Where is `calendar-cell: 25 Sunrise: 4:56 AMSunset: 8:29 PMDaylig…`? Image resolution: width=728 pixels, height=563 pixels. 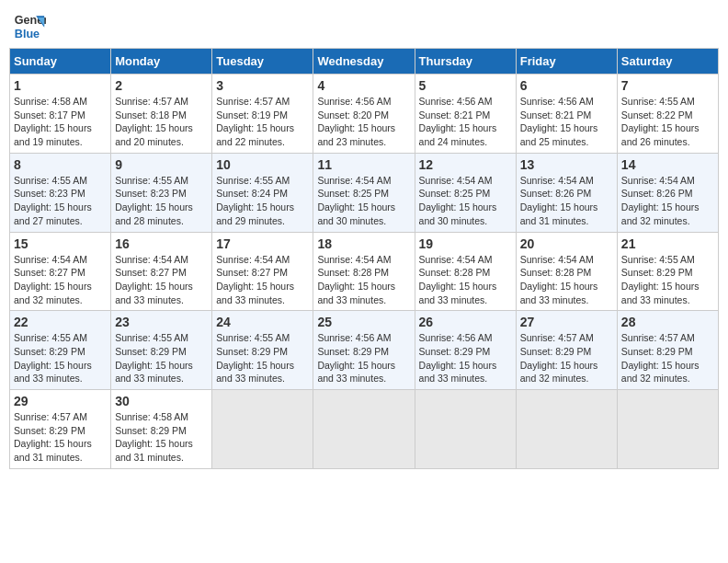
calendar-cell: 25 Sunrise: 4:56 AMSunset: 8:29 PMDaylig… is located at coordinates (364, 350).